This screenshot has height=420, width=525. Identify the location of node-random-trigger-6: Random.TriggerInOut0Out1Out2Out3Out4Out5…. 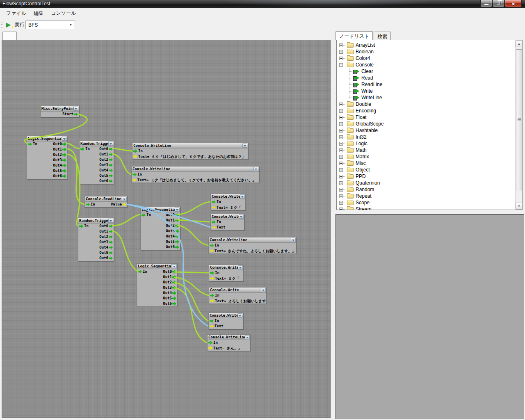
(96, 240).